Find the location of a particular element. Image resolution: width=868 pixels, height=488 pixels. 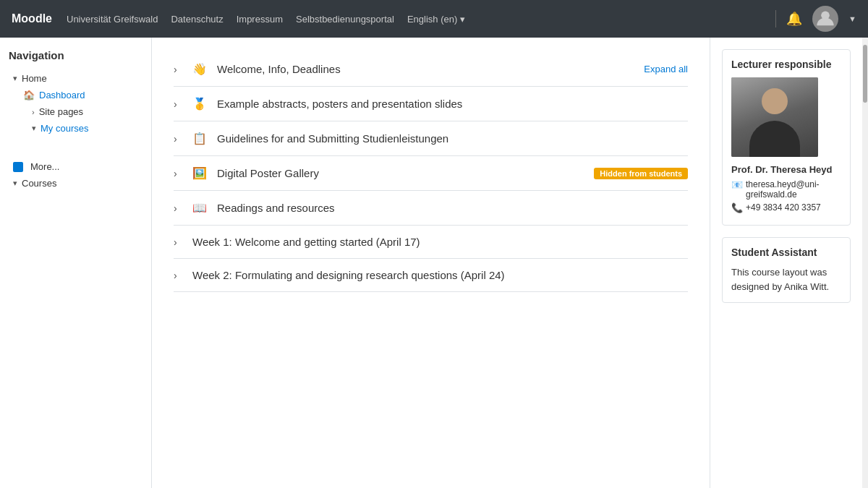

nav-divider is located at coordinates (775, 19).